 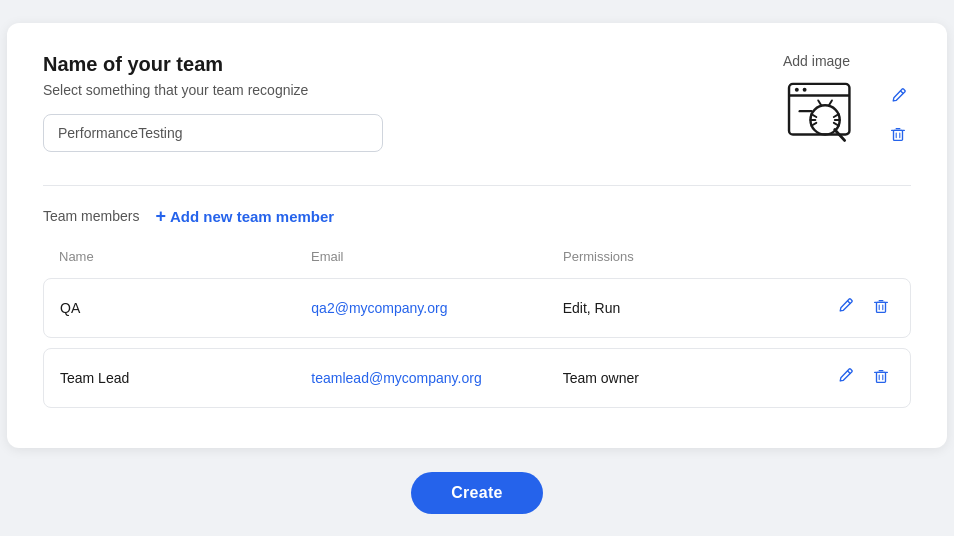 I want to click on add-member-label: Add new team member, so click(x=252, y=216).